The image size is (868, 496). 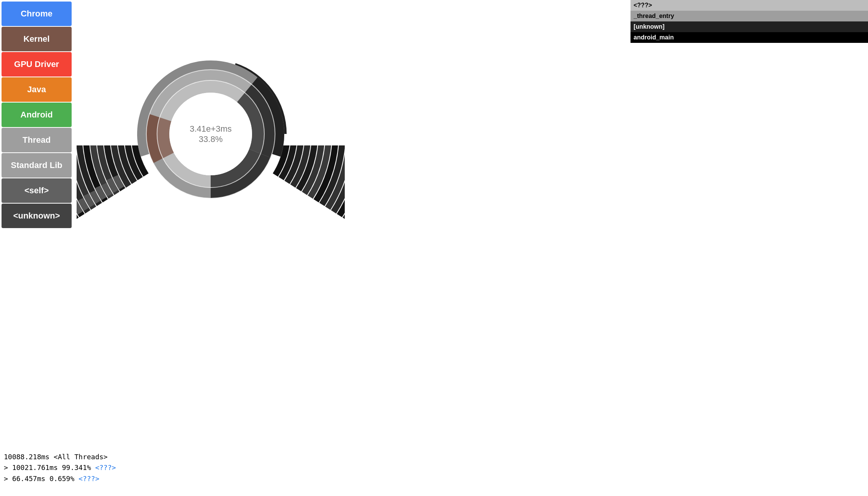 What do you see at coordinates (89, 478) in the screenshot?
I see `bottom-line3-link: <???>` at bounding box center [89, 478].